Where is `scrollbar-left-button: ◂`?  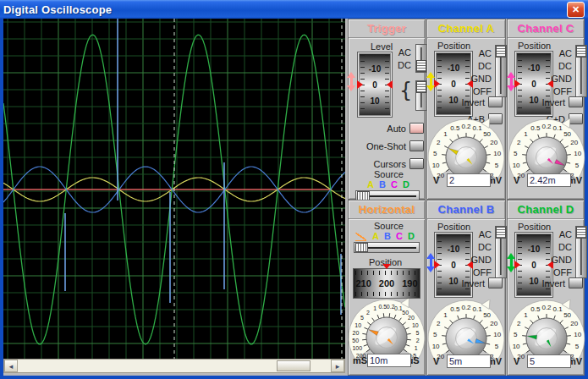
scrollbar-left-button: ◂ is located at coordinates (11, 365).